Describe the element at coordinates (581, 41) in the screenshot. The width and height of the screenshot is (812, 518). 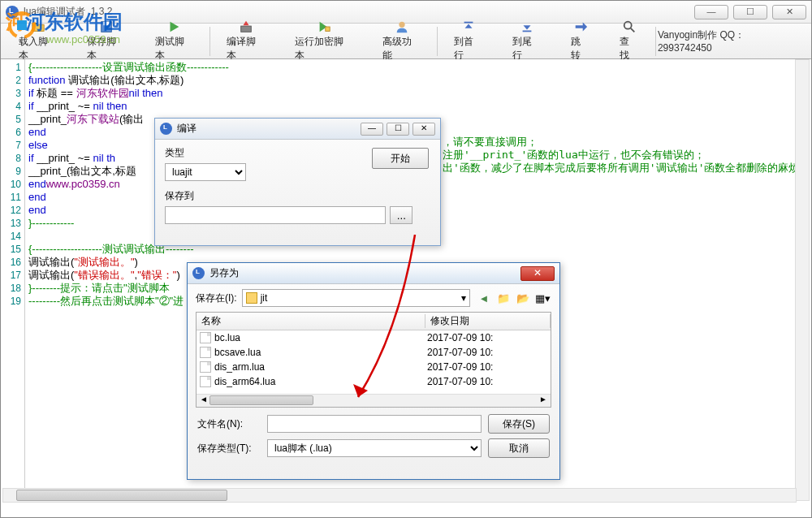
I see `jump-button: 跳转` at that location.